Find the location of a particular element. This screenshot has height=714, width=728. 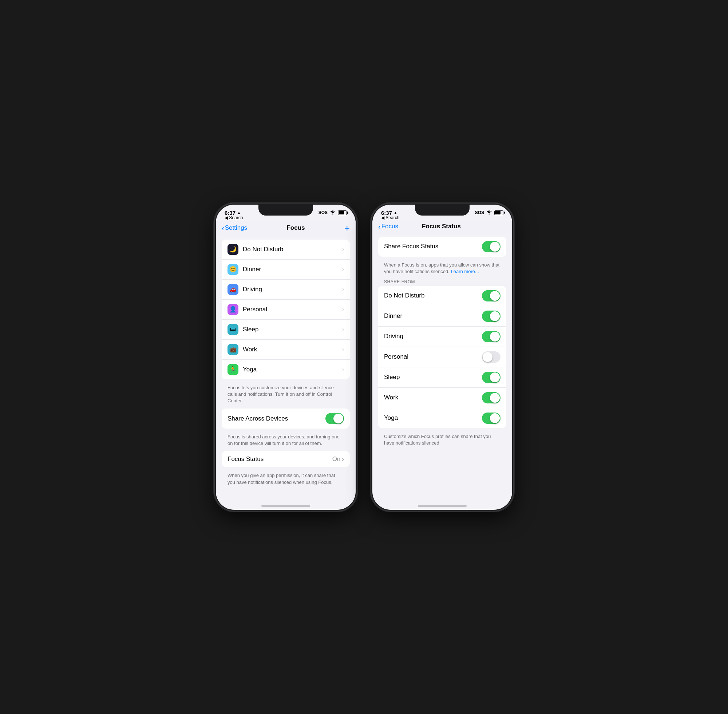

content-area: Share Focus Status When a Focus is on, a… is located at coordinates (442, 368).